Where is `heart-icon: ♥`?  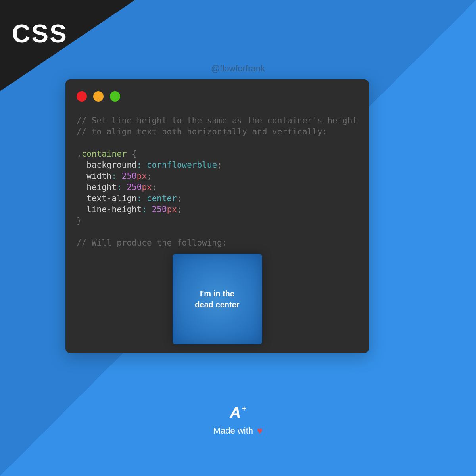 heart-icon: ♥ is located at coordinates (260, 431).